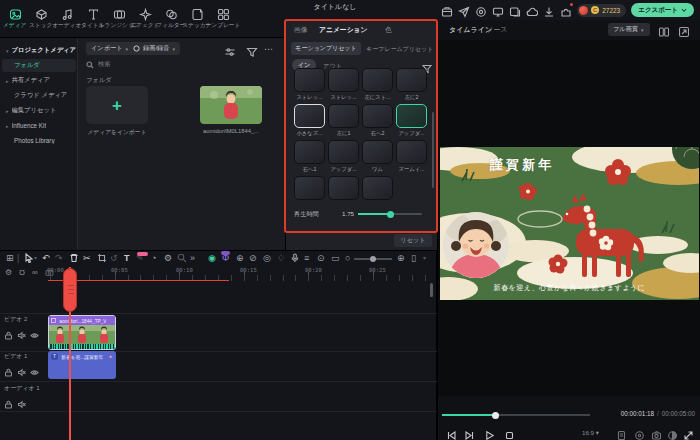  I want to click on zoom-slider-handle, so click(373, 259).